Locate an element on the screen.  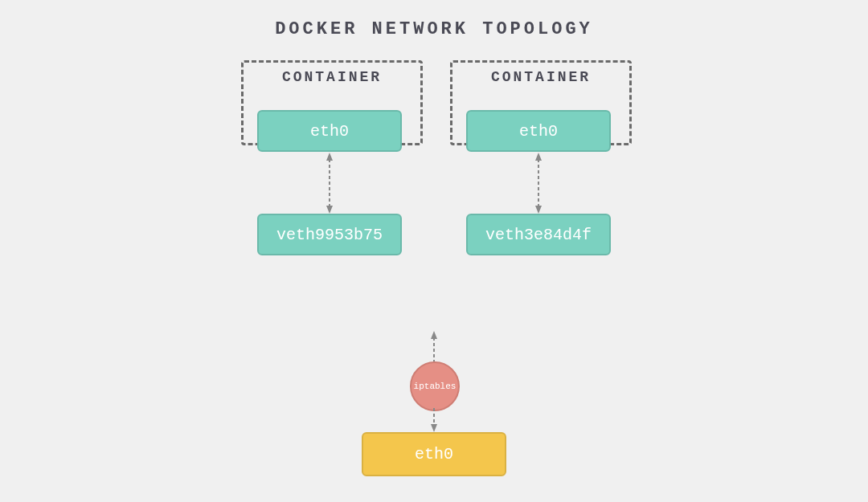
host-eth0-text: eth0 is located at coordinates (434, 455).